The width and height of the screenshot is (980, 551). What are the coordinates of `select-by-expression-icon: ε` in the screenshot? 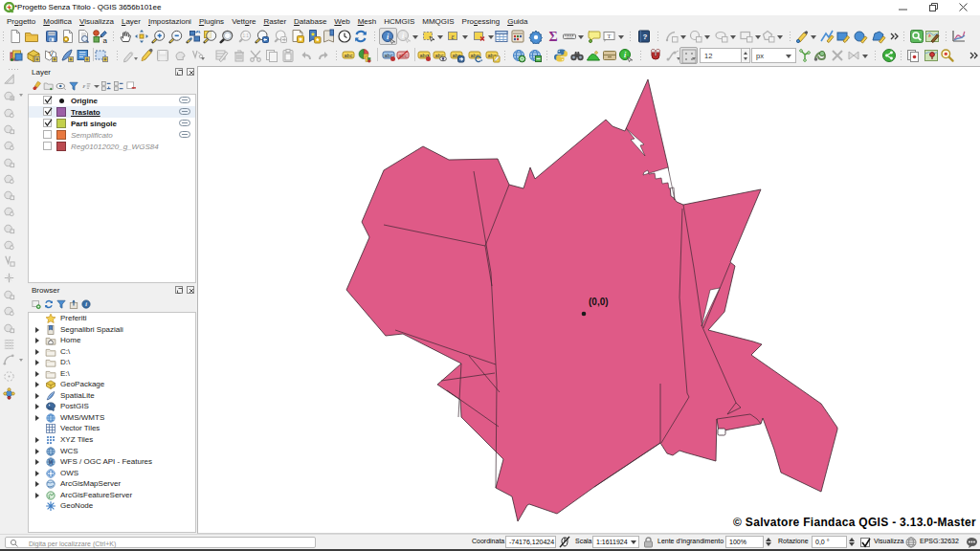 It's located at (454, 36).